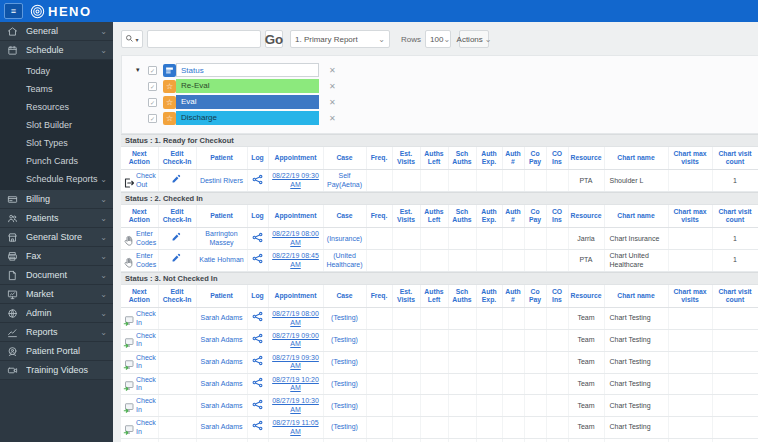  What do you see at coordinates (56, 332) in the screenshot?
I see `sidebar-item-reports: Reports⌄` at bounding box center [56, 332].